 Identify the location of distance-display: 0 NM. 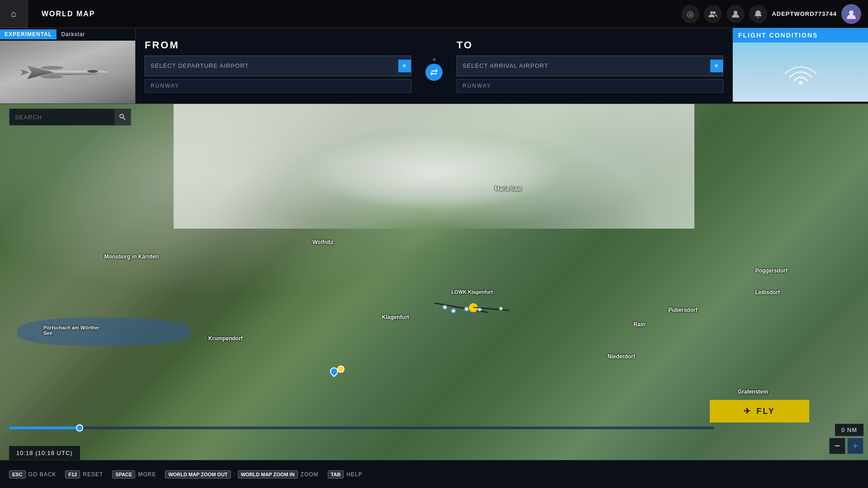
(849, 430).